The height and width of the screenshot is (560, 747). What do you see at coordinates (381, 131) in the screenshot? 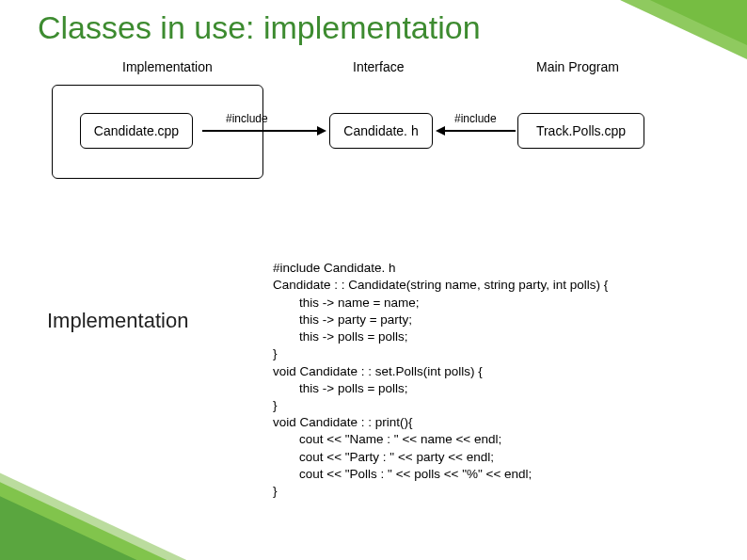
I see `diagram-box-candidate-h: Candidate. h` at bounding box center [381, 131].